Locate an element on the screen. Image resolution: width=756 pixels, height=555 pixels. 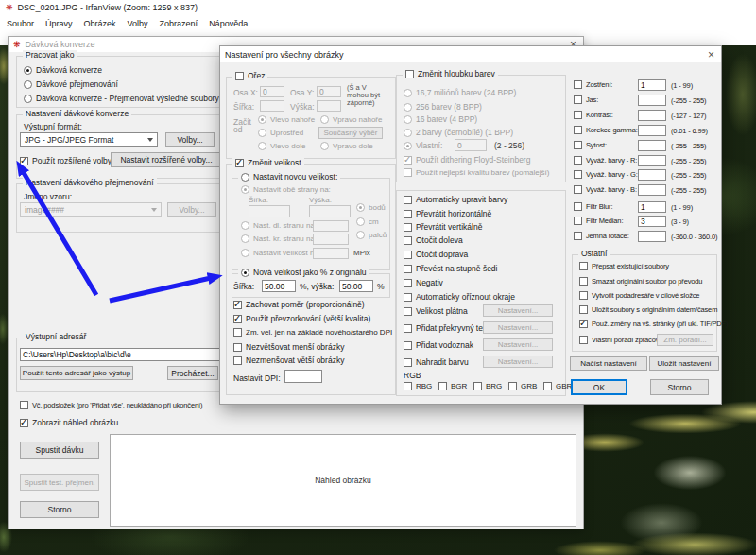
close-icon: × is located at coordinates (711, 55).